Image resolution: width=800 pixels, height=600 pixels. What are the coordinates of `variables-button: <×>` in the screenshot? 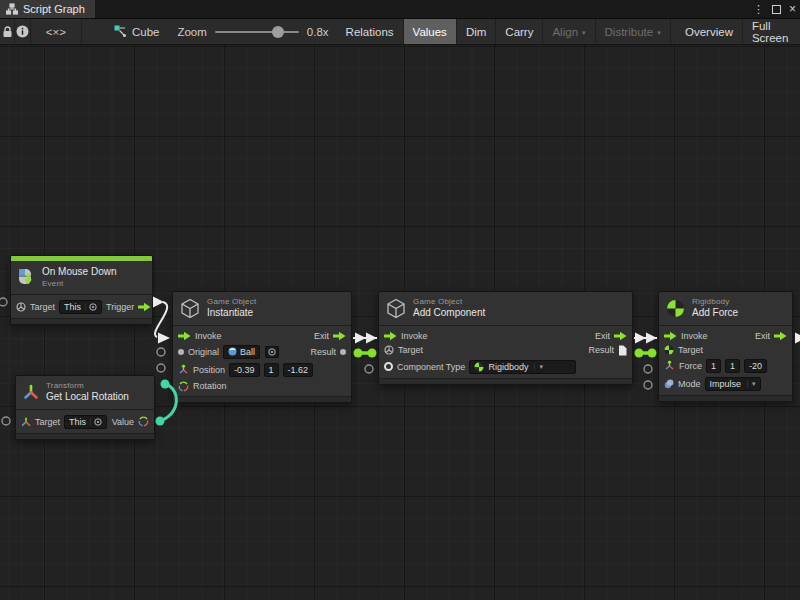 It's located at (56, 32).